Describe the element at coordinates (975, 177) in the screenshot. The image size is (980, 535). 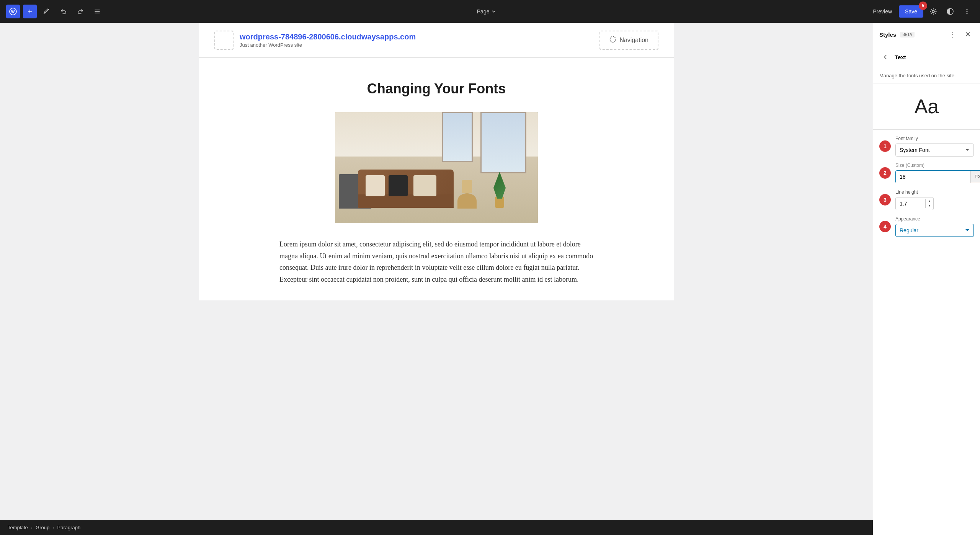
I see `font-size-unit: PX` at that location.